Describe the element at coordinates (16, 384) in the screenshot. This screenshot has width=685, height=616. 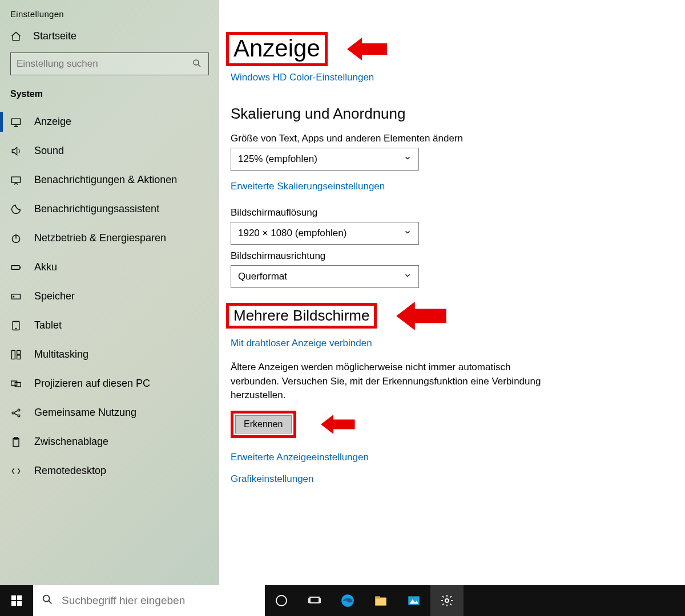
I see `project-icon` at that location.